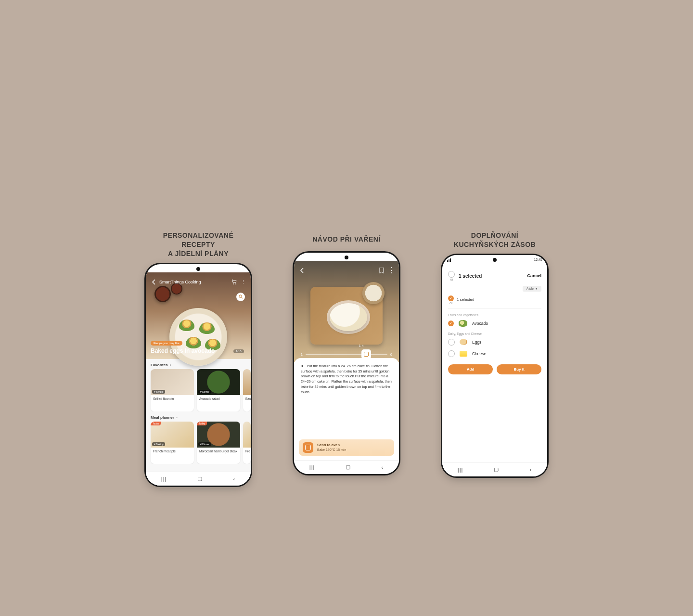  Describe the element at coordinates (346, 352) in the screenshot. I see `phone2-column: NÁVOD PŘI VAŘENÍ 12:45` at that location.